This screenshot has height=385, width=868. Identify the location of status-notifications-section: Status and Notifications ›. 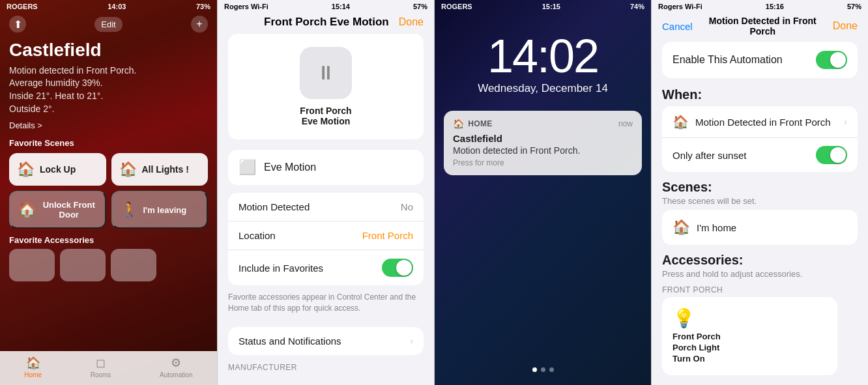
(326, 341).